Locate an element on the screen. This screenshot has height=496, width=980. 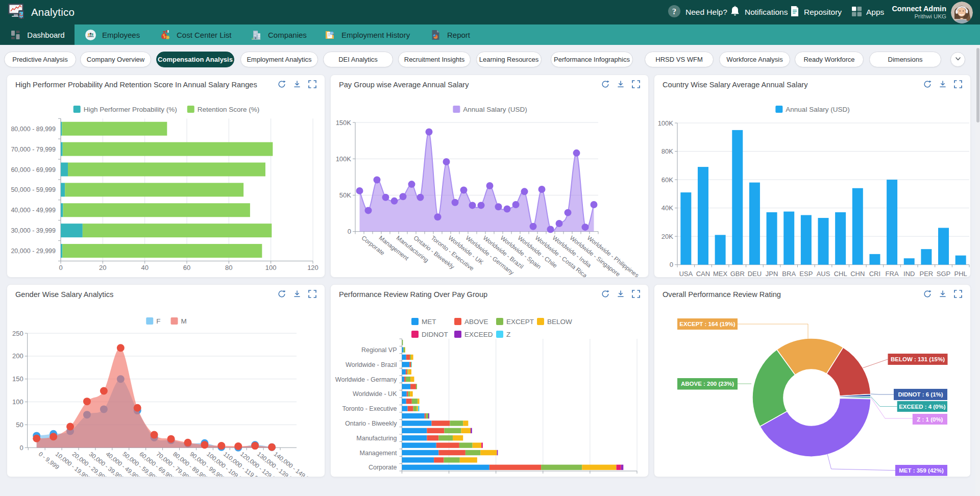
bar-USA is located at coordinates (686, 229).